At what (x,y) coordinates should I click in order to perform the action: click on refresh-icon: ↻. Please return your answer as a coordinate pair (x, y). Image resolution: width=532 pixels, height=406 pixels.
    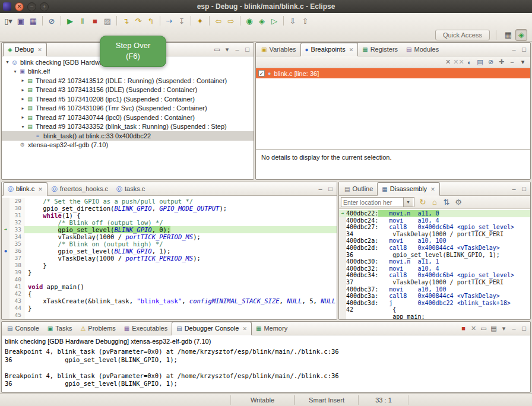
    Looking at the image, I should click on (423, 202).